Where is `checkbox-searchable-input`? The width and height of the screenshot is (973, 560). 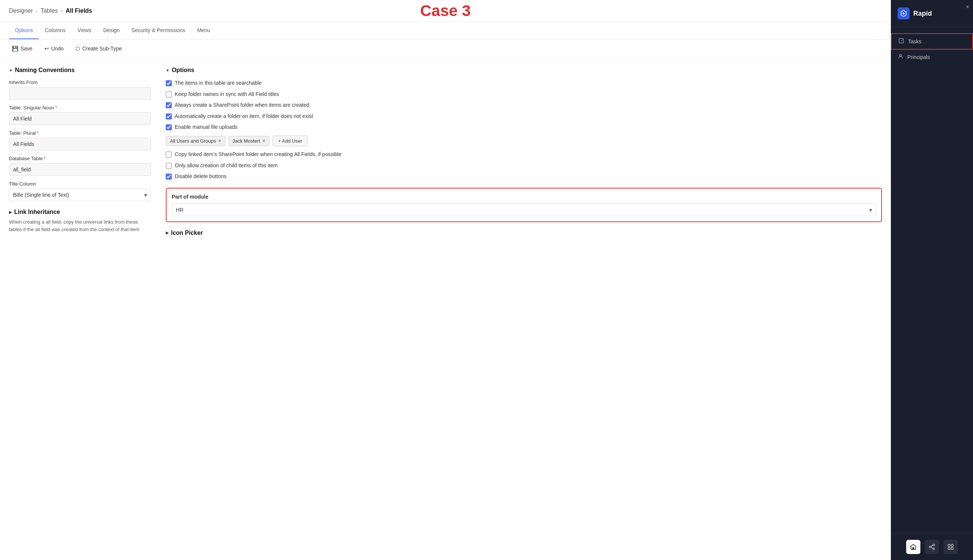 checkbox-searchable-input is located at coordinates (169, 83).